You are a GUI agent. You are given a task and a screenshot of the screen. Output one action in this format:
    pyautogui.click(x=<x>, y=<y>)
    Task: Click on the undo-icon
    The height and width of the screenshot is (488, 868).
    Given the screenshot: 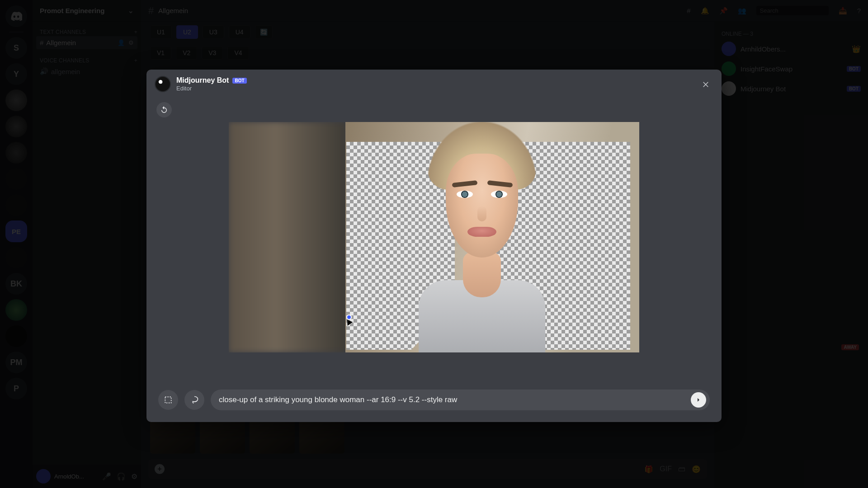 What is the action you would take?
    pyautogui.click(x=164, y=110)
    